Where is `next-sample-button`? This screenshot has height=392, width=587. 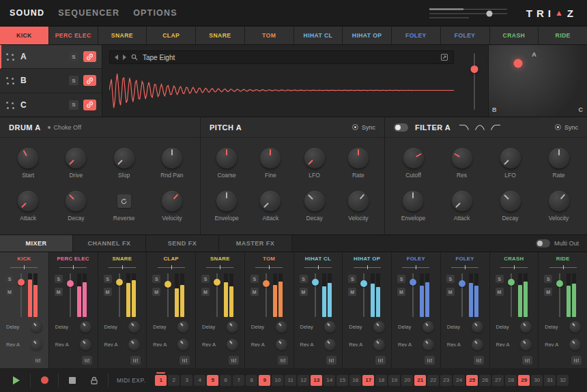
next-sample-button is located at coordinates (124, 57).